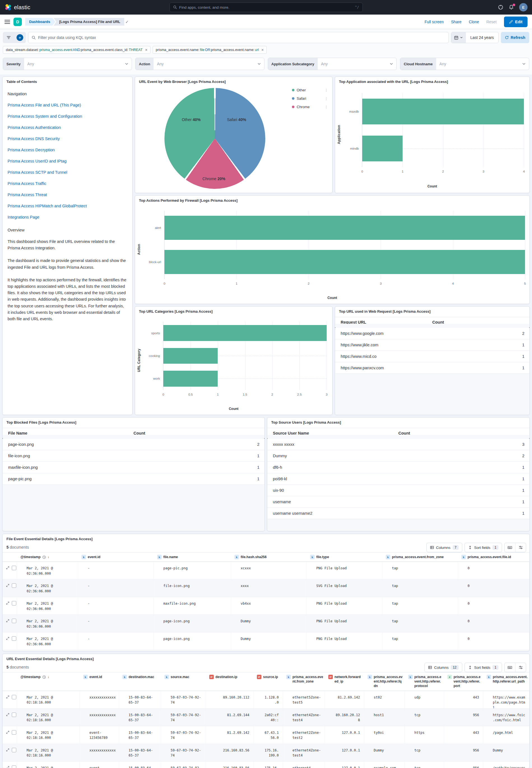 This screenshot has width=532, height=768. Describe the element at coordinates (49, 557) in the screenshot. I see `sort-descending-icon: ↓` at that location.